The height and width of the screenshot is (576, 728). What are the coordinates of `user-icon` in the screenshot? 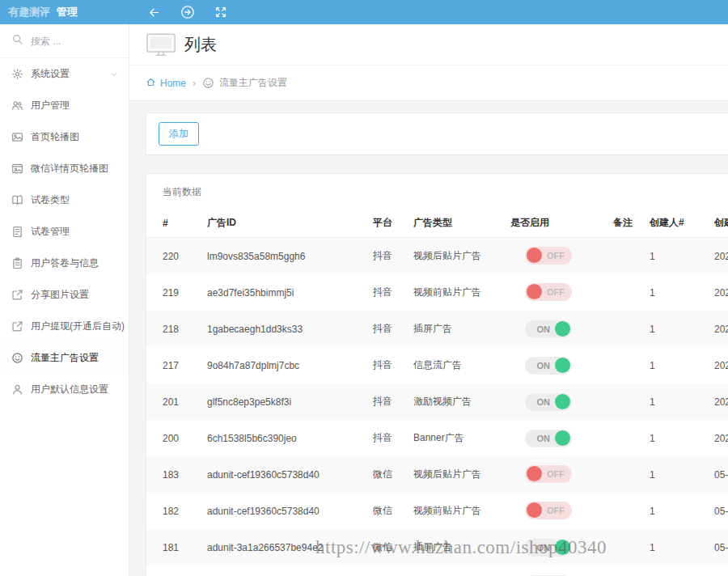 It's located at (18, 390).